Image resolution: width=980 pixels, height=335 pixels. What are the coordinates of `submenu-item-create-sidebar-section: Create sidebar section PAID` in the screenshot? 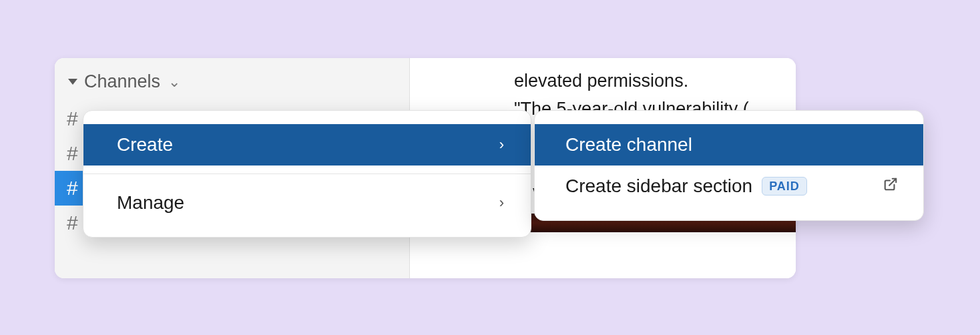 It's located at (729, 186).